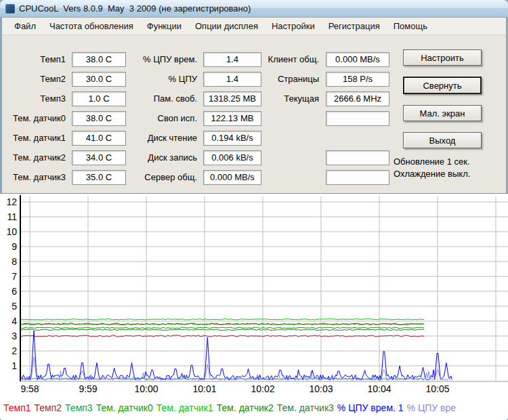  Describe the element at coordinates (99, 177) in the screenshot. I see `temp-value-6: 35.0 C` at that location.